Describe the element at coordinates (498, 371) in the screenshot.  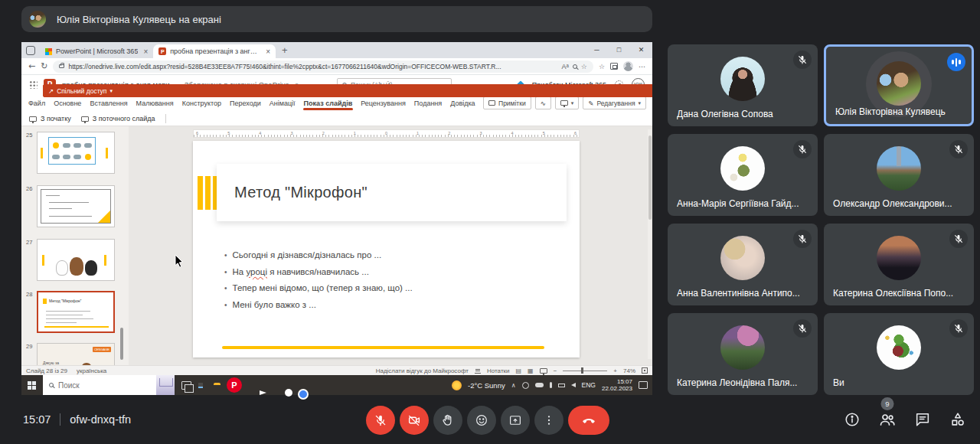
I see `notes-button: Нотатки` at that location.